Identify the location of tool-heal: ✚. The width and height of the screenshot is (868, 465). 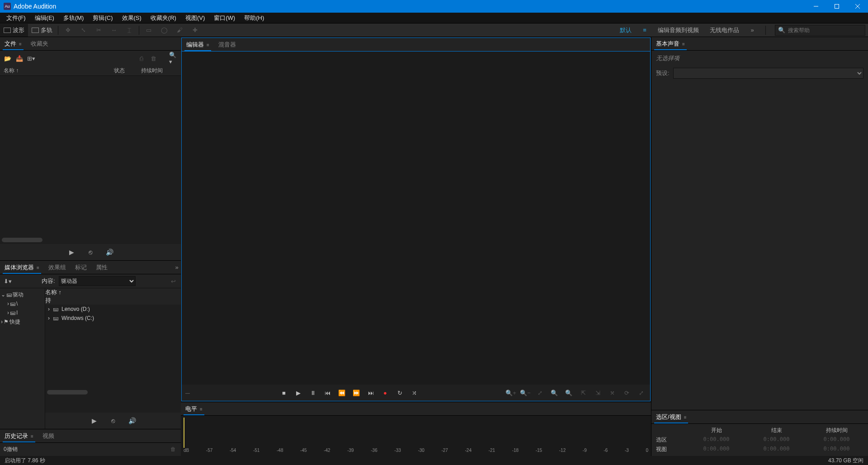
(195, 30).